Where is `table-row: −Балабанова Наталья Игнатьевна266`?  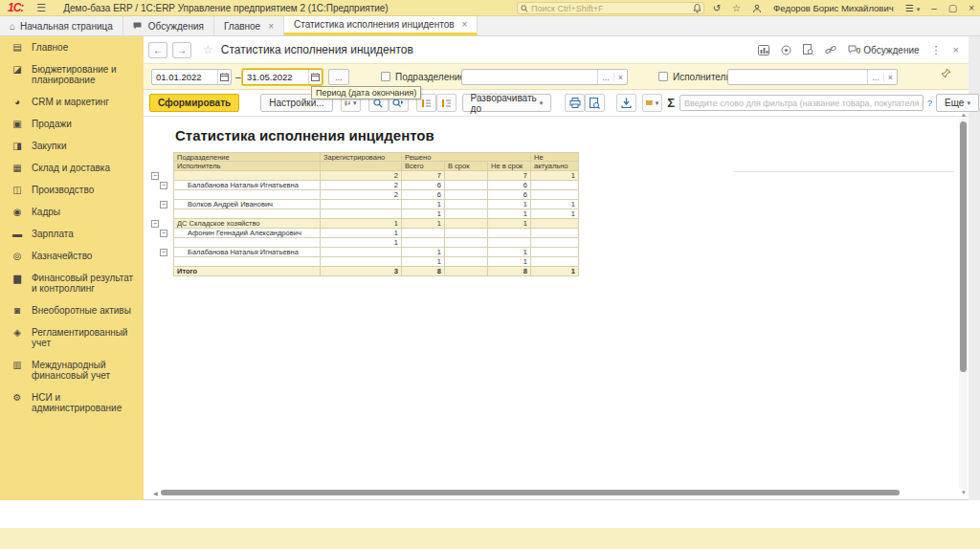 table-row: −Балабанова Наталья Игнатьевна266 is located at coordinates (365, 186).